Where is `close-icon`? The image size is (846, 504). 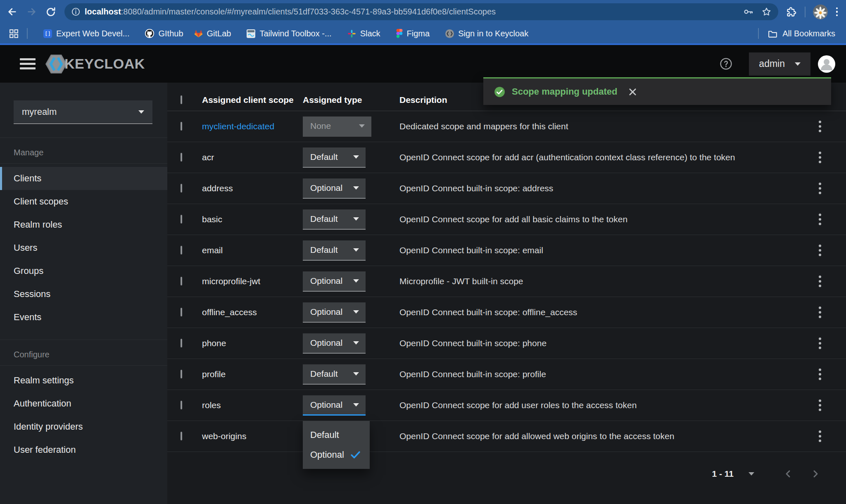 close-icon is located at coordinates (633, 92).